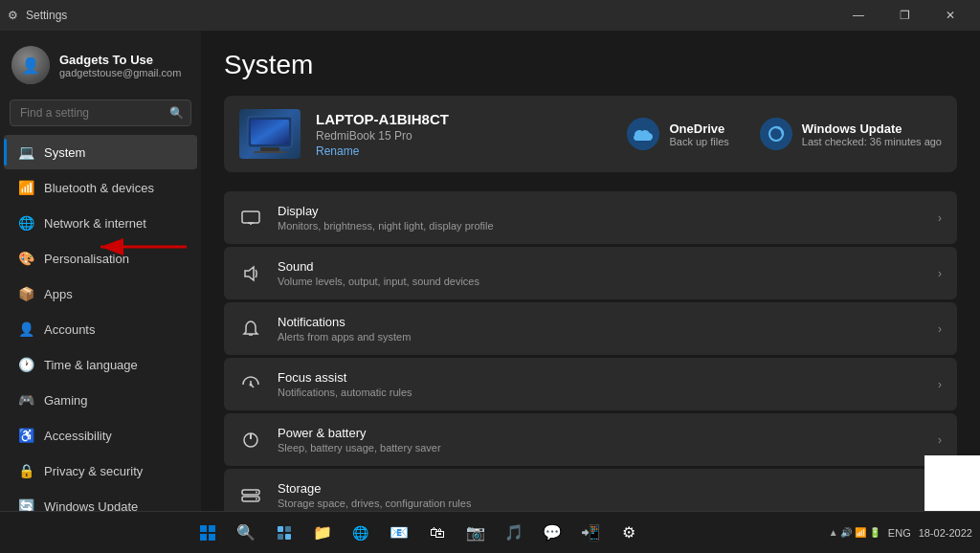  I want to click on windowsupdate-service: Windows Update Last checked: 36 minutes …, so click(851, 134).